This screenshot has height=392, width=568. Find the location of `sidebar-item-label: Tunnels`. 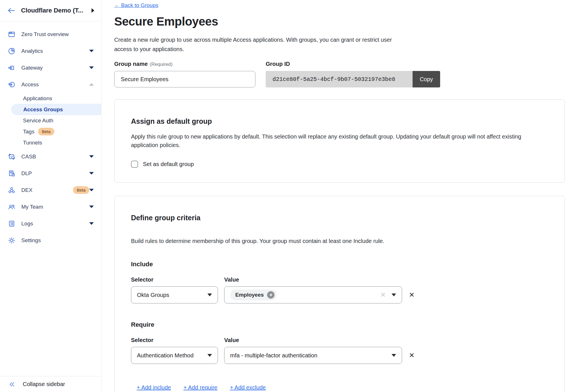

sidebar-item-label: Tunnels is located at coordinates (32, 143).